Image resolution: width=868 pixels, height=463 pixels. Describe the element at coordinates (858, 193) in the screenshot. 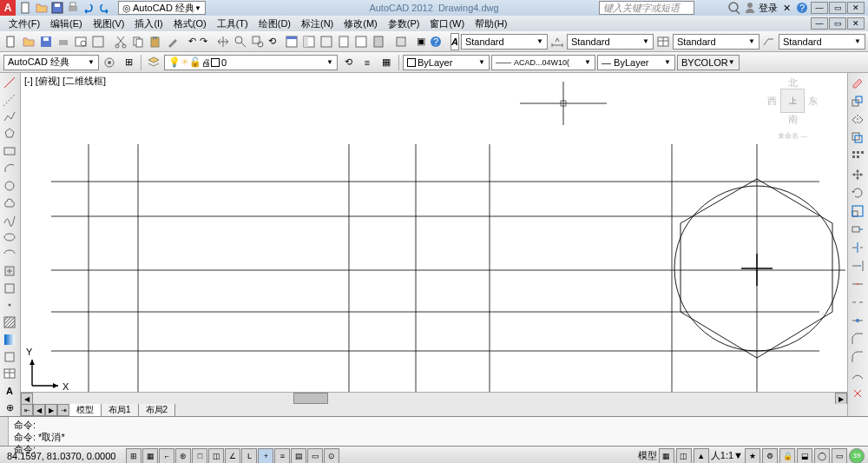

I see `rotate-icon` at that location.